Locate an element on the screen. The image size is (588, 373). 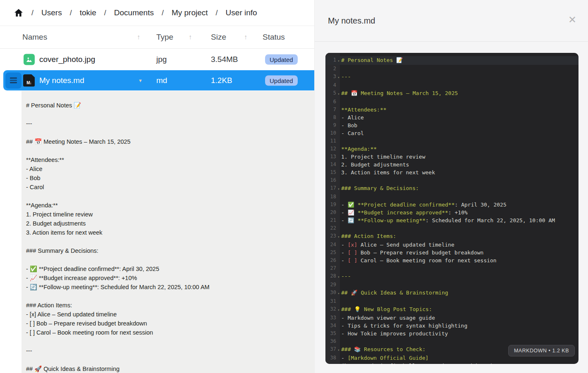
editor-line: 21- 🔄 **Follow-up meeting**: Scheduled f… is located at coordinates (452, 221).